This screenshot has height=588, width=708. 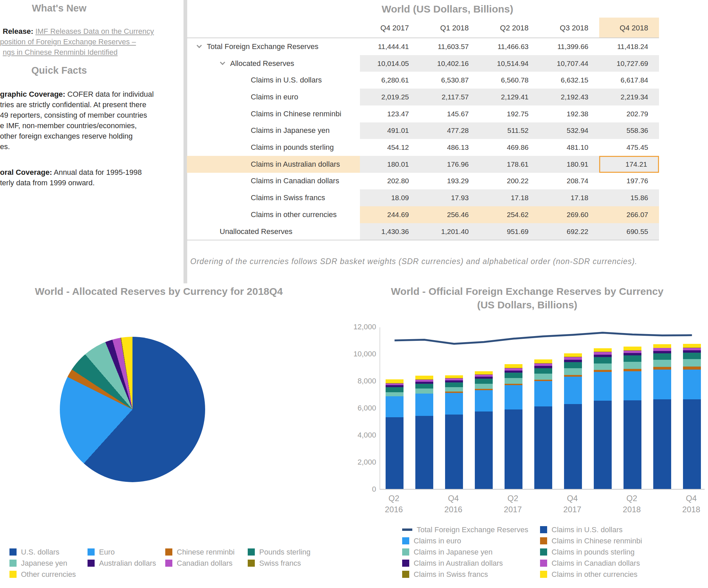 I want to click on value-cell: 244.69, so click(x=390, y=215).